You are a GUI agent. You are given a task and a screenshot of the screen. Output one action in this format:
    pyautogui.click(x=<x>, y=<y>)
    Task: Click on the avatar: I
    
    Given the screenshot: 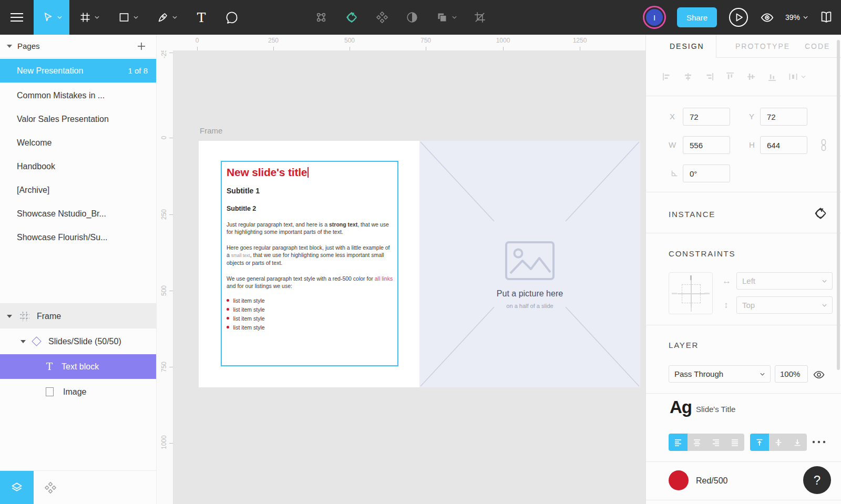 What is the action you would take?
    pyautogui.click(x=654, y=17)
    